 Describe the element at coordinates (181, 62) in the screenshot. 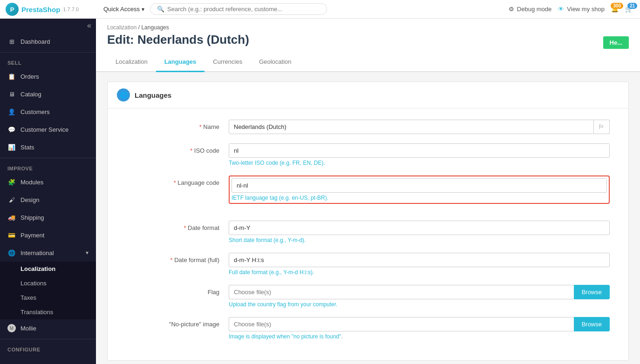

I see `tab-languages: Languages` at that location.